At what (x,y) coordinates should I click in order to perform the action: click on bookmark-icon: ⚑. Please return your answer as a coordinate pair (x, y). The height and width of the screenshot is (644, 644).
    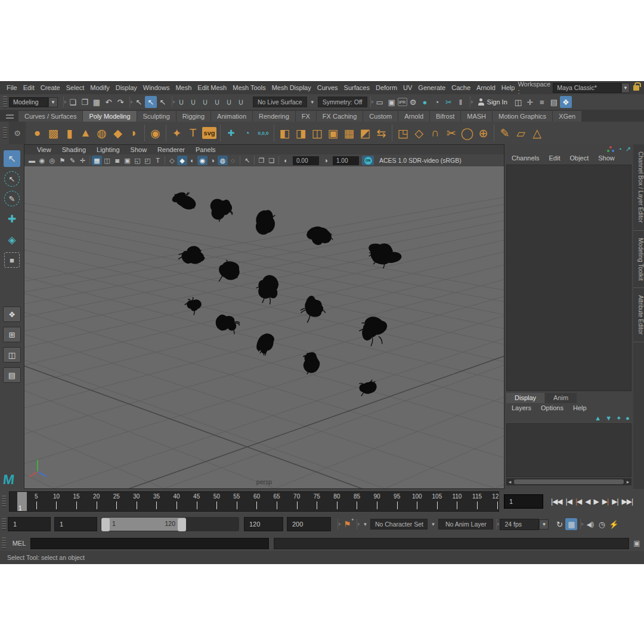
    Looking at the image, I should click on (62, 160).